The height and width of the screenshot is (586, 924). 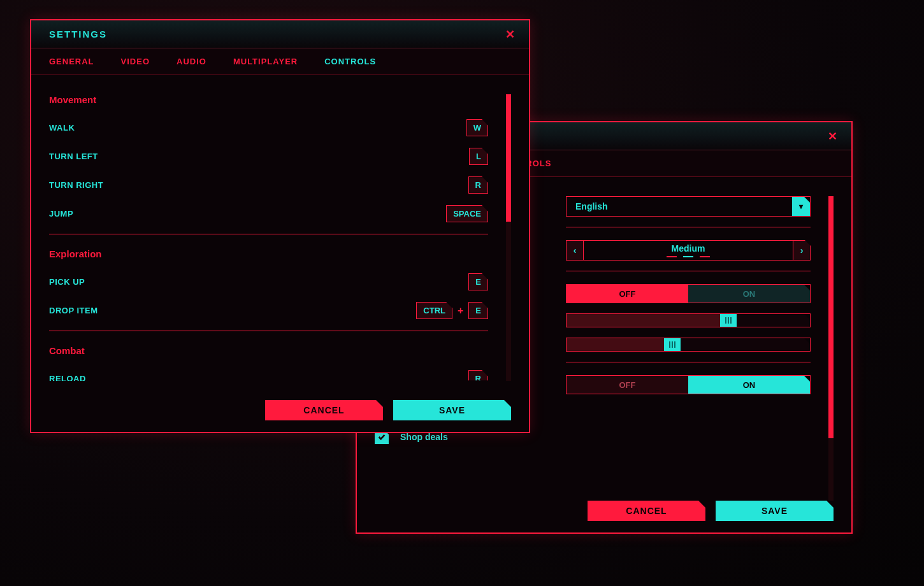 I want to click on key-cluster: W, so click(x=477, y=127).